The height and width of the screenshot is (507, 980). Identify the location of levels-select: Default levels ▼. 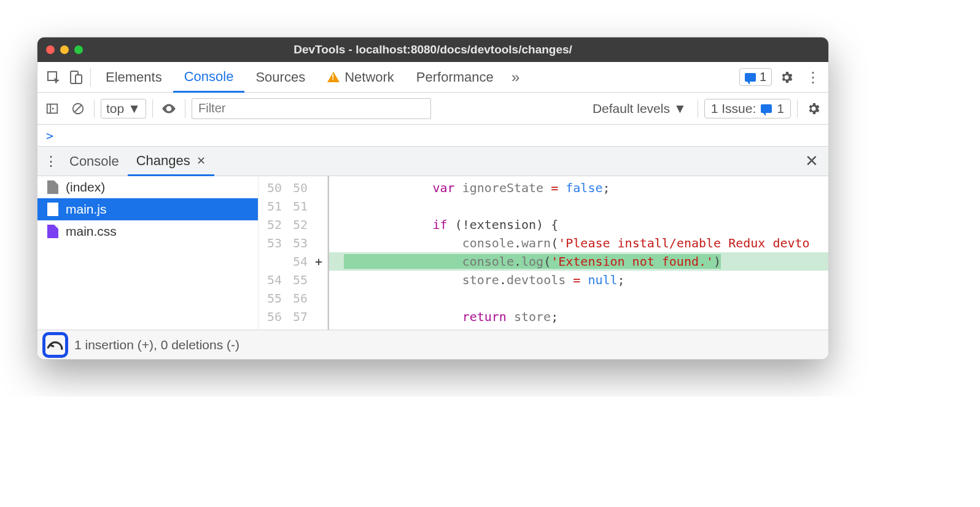
(640, 109).